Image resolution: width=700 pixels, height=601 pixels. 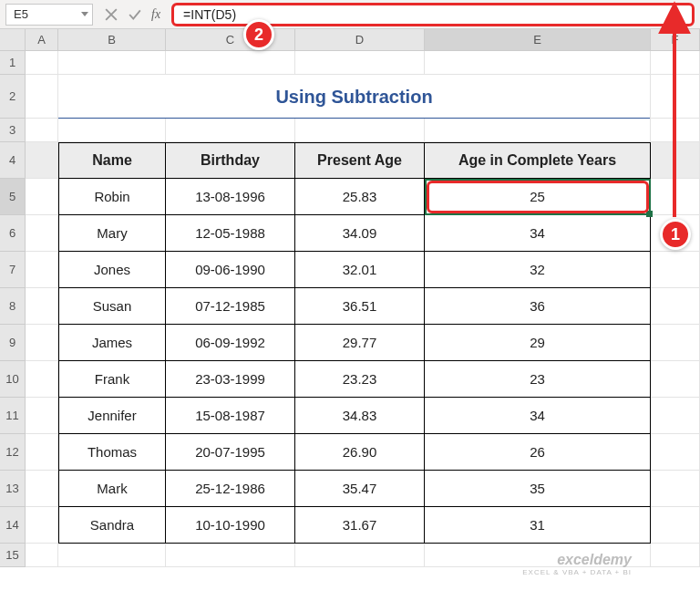 I want to click on name-box: E5, so click(x=49, y=15).